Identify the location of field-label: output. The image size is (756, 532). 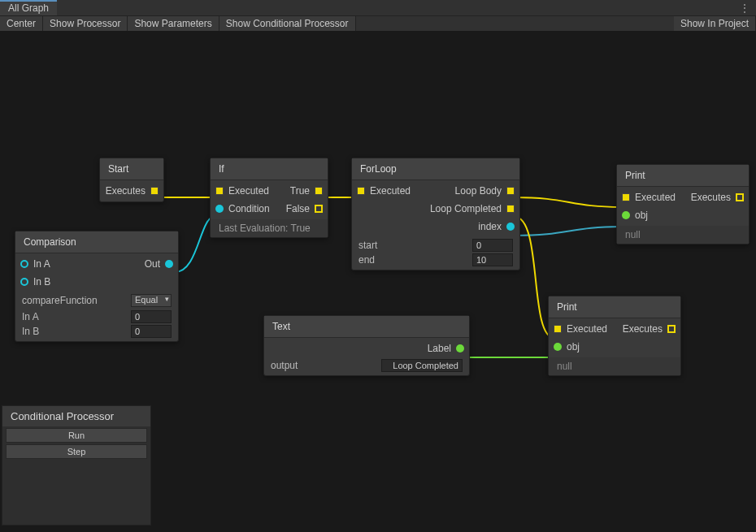
(324, 365).